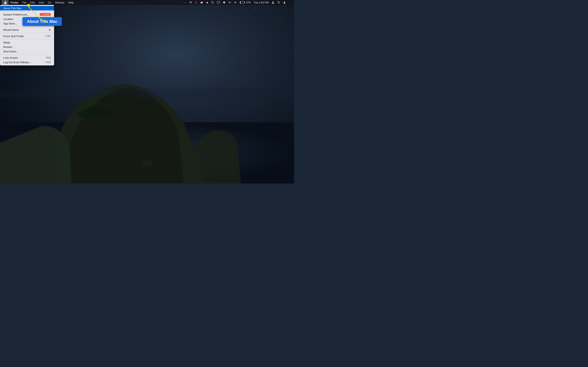 This screenshot has width=588, height=367. Describe the element at coordinates (9, 47) in the screenshot. I see `menu-item-restart-label: Restart...` at that location.